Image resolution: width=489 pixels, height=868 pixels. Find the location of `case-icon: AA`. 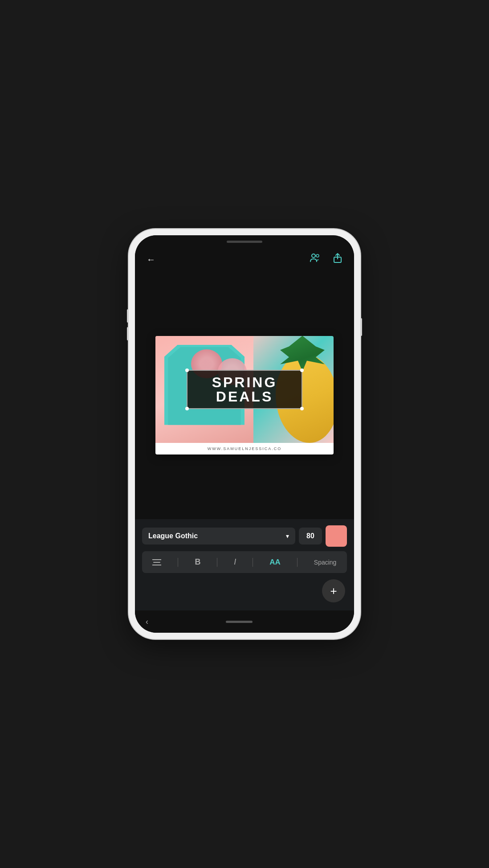

case-icon: AA is located at coordinates (275, 562).